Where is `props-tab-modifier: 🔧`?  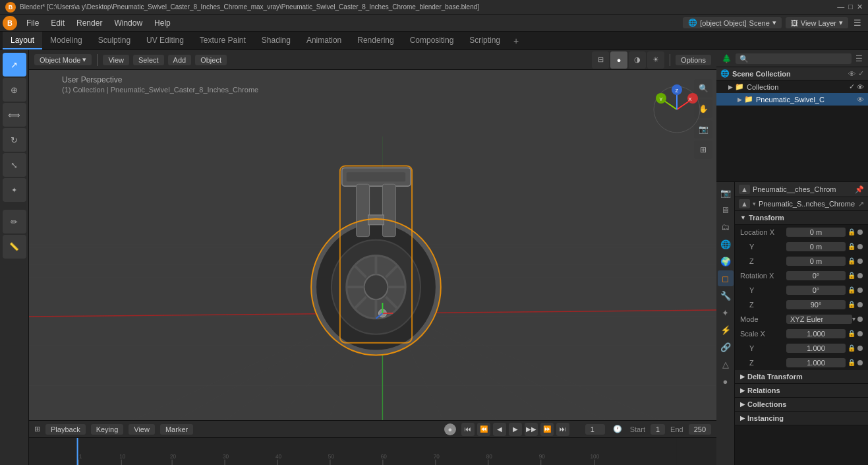 props-tab-modifier: 🔧 is located at coordinates (726, 295).